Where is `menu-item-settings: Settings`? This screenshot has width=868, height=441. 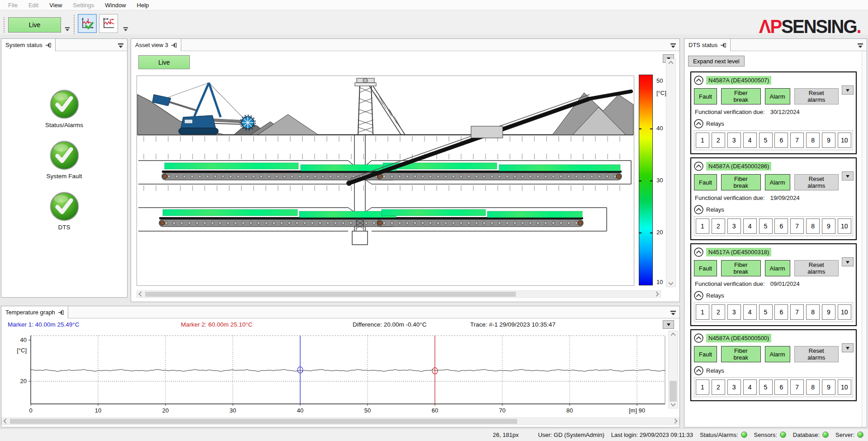 menu-item-settings: Settings is located at coordinates (83, 5).